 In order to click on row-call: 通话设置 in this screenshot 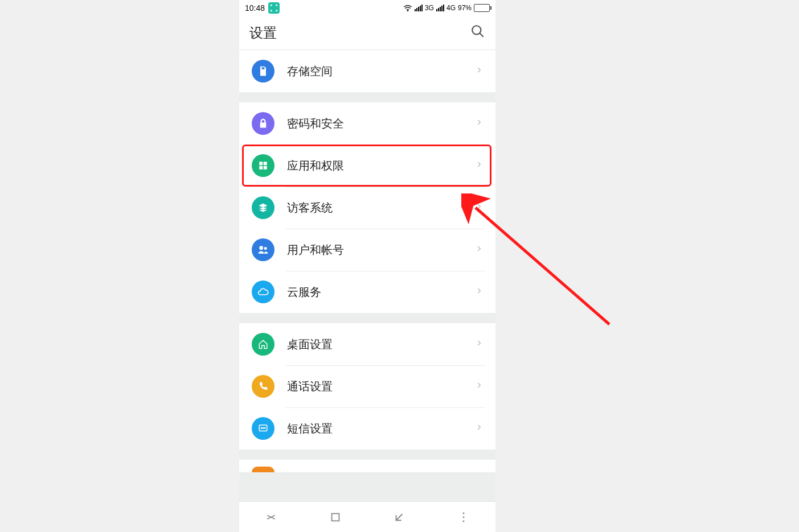, I will do `click(367, 386)`.